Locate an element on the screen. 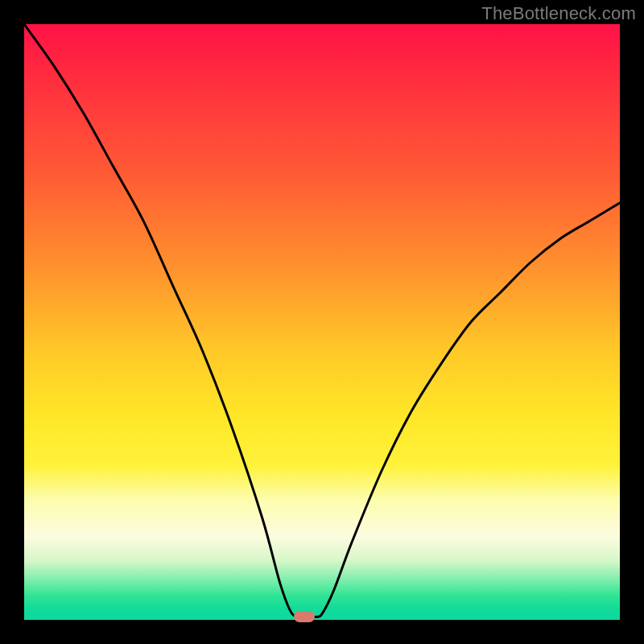 This screenshot has height=644, width=644. optimum-marker is located at coordinates (304, 617).